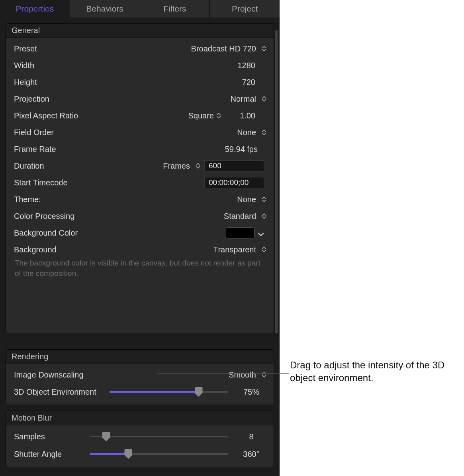  I want to click on field-order-value: None, so click(178, 132).